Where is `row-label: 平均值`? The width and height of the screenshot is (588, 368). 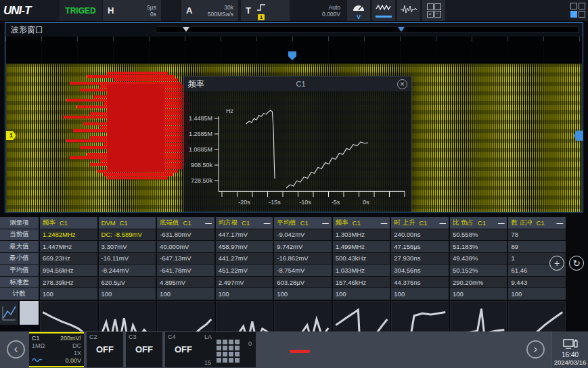
row-label: 平均值 is located at coordinates (19, 271).